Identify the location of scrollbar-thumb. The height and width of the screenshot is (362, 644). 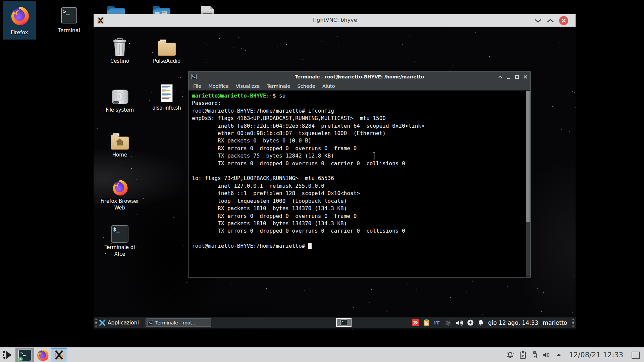
(528, 157).